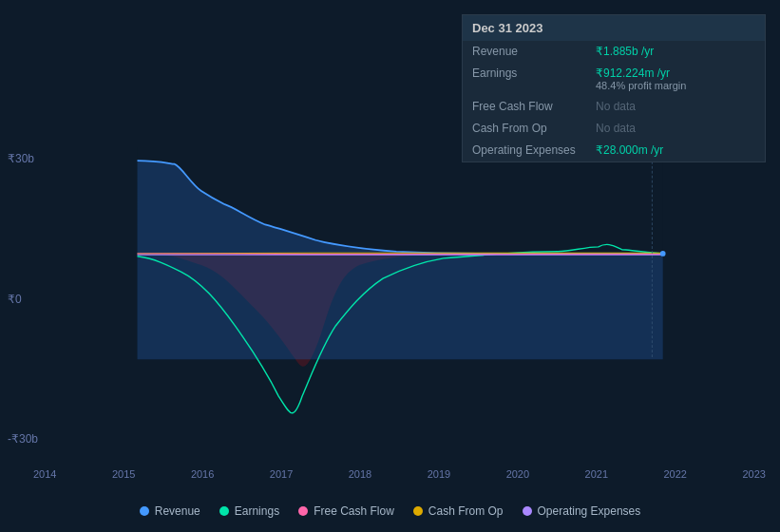  Describe the element at coordinates (614, 28) in the screenshot. I see `info-box-title: Dec 31 2023` at that location.